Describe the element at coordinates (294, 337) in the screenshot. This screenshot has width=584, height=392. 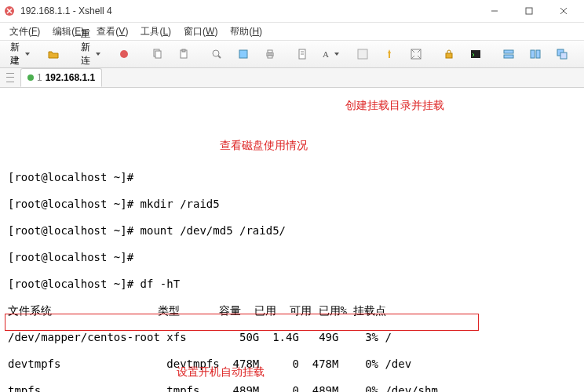
I see `terminal-line: /dev/mapper/centos-root xfs 50G 1.4G 49G…` at that location.